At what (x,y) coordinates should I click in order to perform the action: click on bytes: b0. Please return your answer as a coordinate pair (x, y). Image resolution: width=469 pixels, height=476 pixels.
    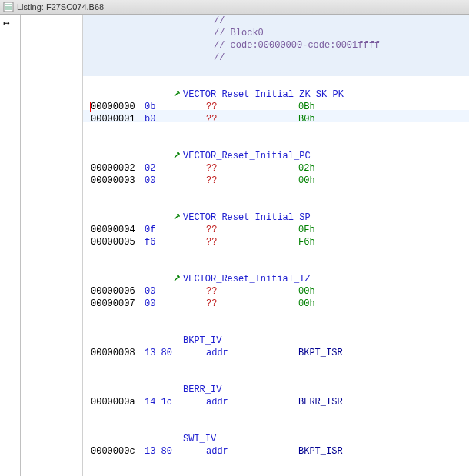
    Looking at the image, I should click on (164, 119).